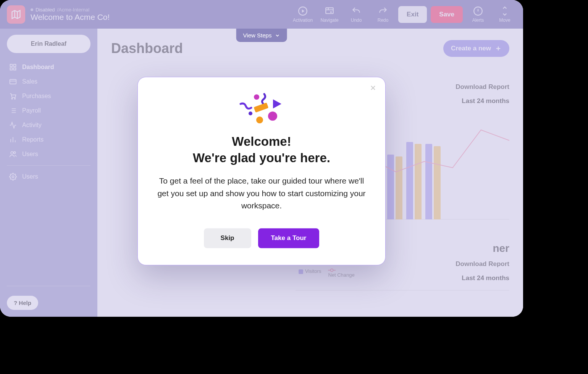 This screenshot has height=374, width=588. What do you see at coordinates (478, 15) in the screenshot?
I see `alerts-action: Alerts` at bounding box center [478, 15].